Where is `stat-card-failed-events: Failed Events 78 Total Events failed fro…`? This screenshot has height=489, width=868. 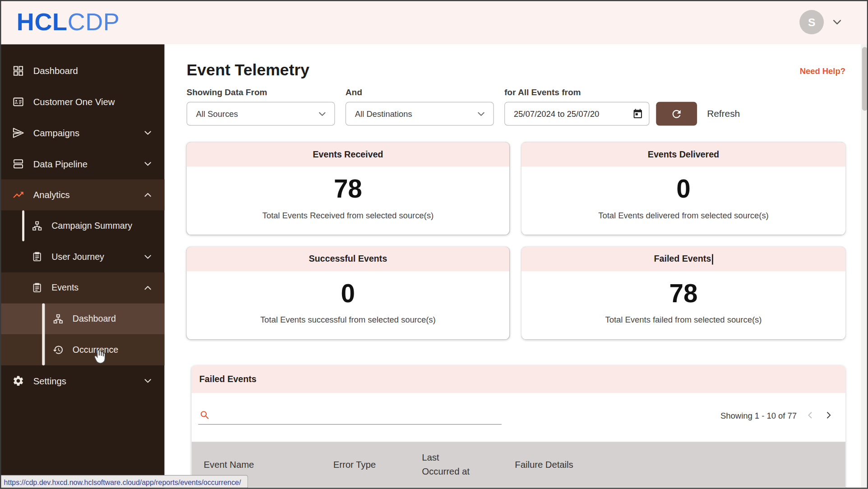
stat-card-failed-events: Failed Events 78 Total Events failed fro… is located at coordinates (683, 293).